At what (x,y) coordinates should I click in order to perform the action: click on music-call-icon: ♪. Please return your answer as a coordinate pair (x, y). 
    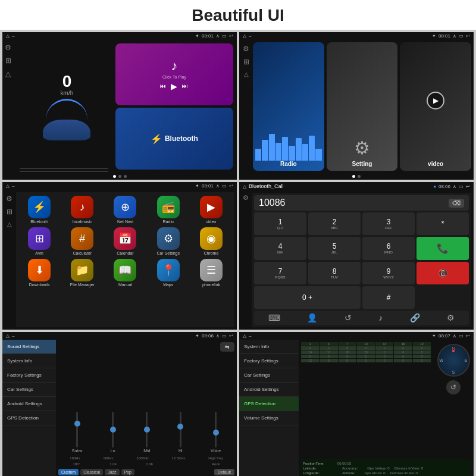
    Looking at the image, I should click on (381, 318).